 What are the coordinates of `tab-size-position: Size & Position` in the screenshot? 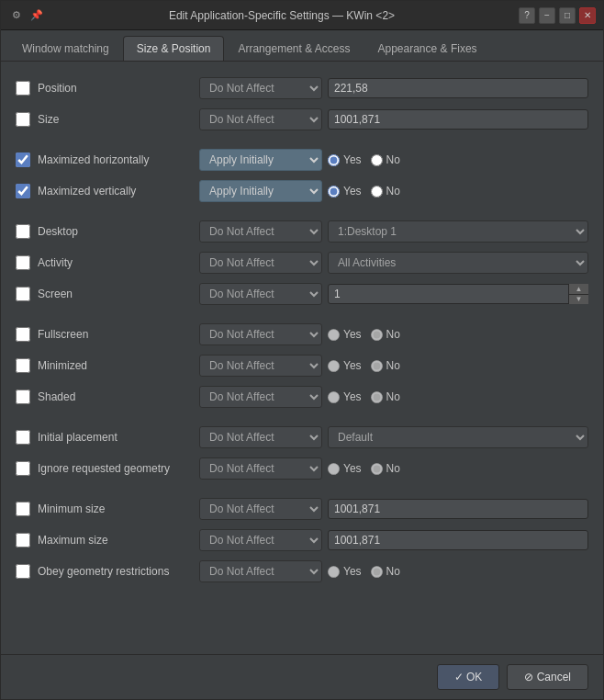 It's located at (174, 48).